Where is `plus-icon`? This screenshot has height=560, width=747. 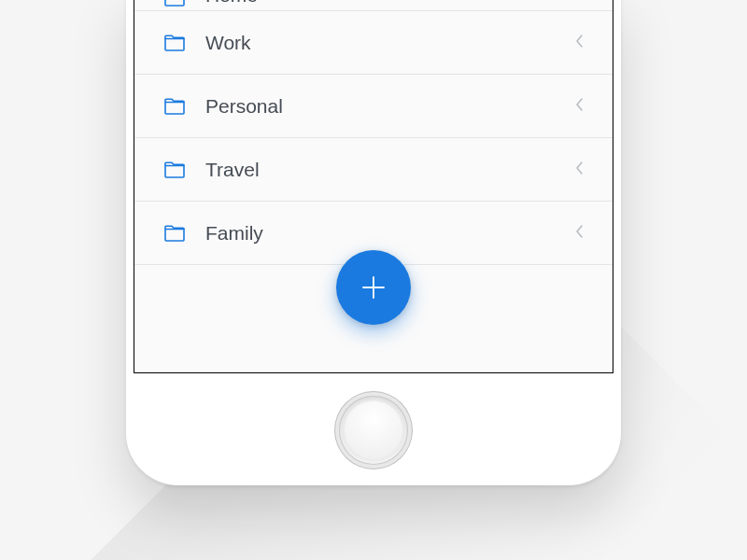 plus-icon is located at coordinates (374, 287).